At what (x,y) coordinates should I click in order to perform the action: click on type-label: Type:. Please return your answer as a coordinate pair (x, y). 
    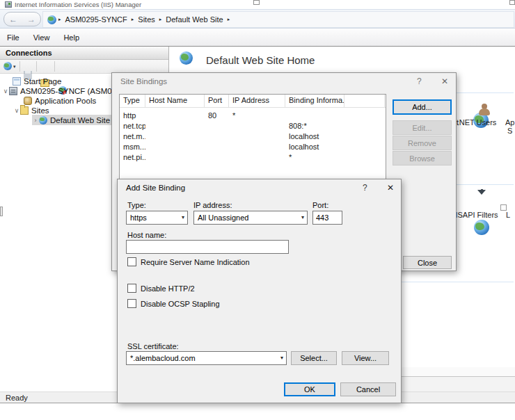
    Looking at the image, I should click on (136, 205).